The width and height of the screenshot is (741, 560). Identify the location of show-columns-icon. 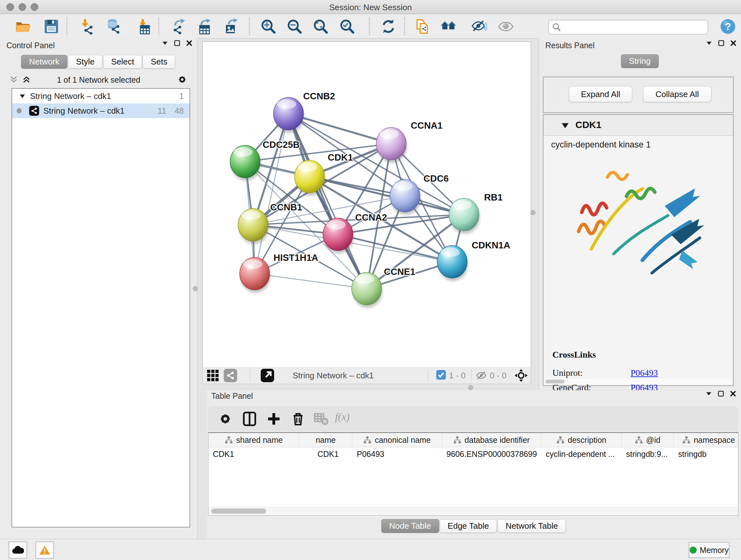
(250, 419).